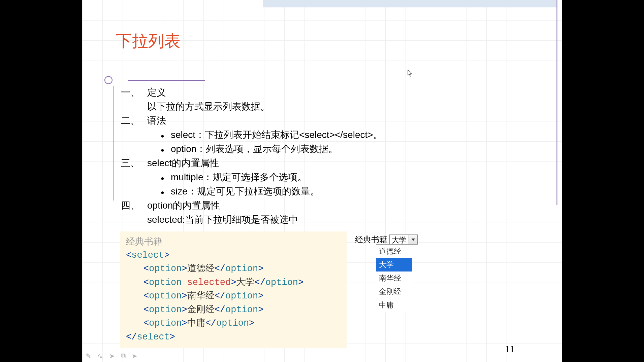  Describe the element at coordinates (223, 219) in the screenshot. I see `section-desc: selected:当前下拉明细项是否被选中` at that location.